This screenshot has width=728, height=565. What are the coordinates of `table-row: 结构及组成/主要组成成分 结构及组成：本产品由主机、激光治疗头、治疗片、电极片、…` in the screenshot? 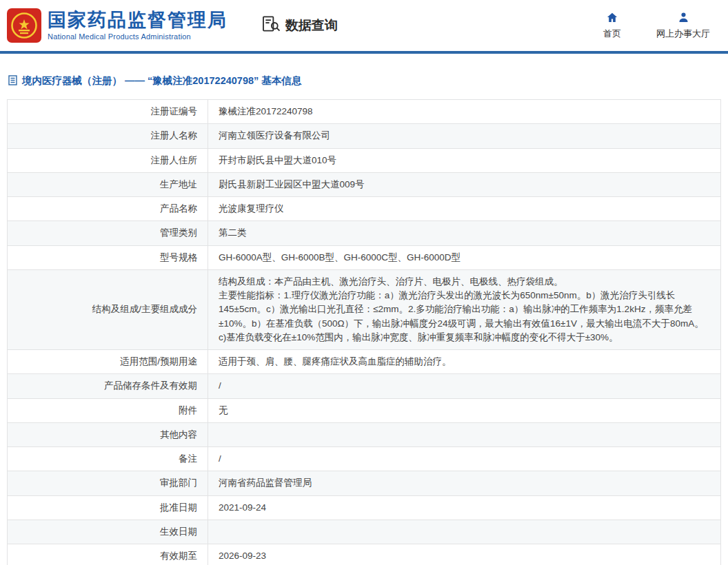 It's located at (364, 309).